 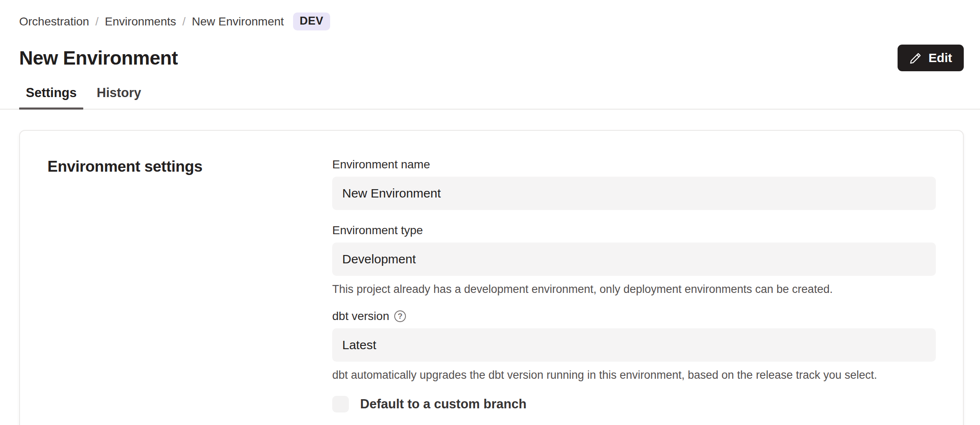 What do you see at coordinates (634, 289) in the screenshot?
I see `environment-type-helper-text: This project already has a development e…` at bounding box center [634, 289].